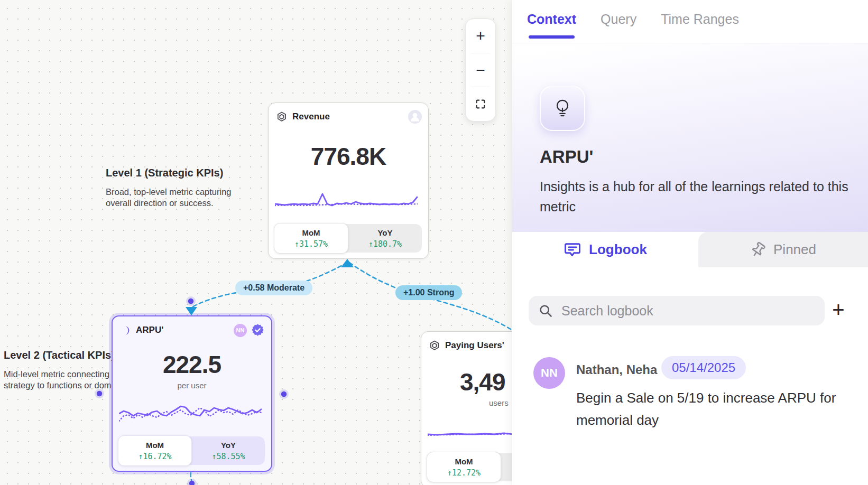  Describe the element at coordinates (191, 478) in the screenshot. I see `edge-arpu-downstream` at that location.